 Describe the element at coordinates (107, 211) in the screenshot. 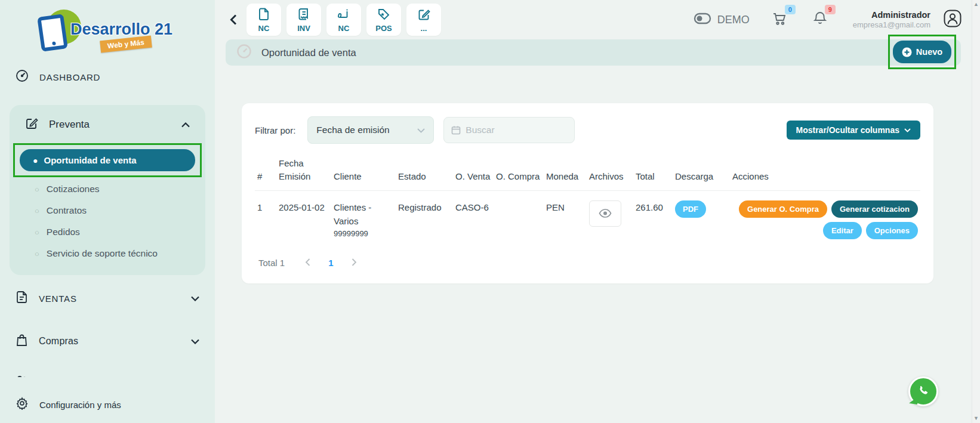

I see `sidebar-item-contratos: ○ Contratos` at that location.